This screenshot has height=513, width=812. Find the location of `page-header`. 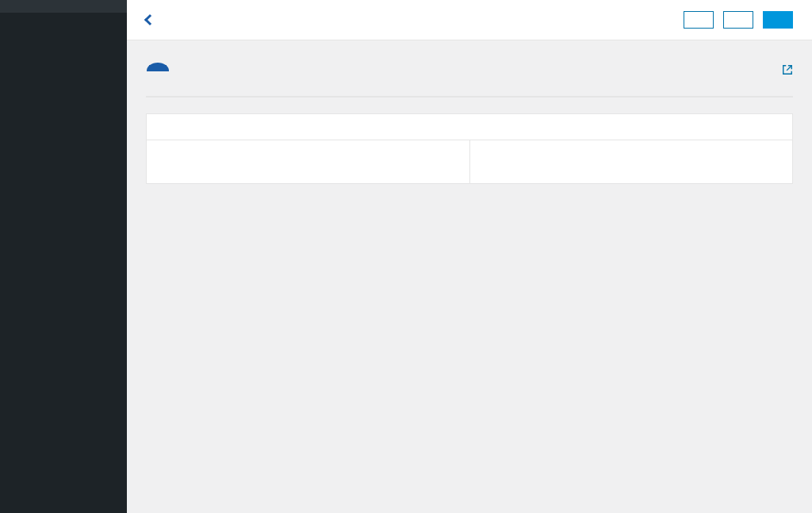

page-header is located at coordinates (469, 71).